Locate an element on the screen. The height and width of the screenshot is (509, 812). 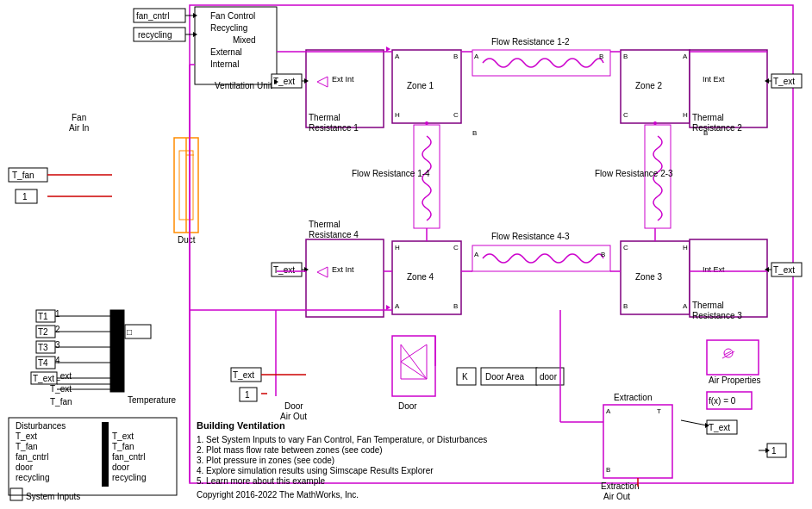
external-label: External is located at coordinates (226, 52).